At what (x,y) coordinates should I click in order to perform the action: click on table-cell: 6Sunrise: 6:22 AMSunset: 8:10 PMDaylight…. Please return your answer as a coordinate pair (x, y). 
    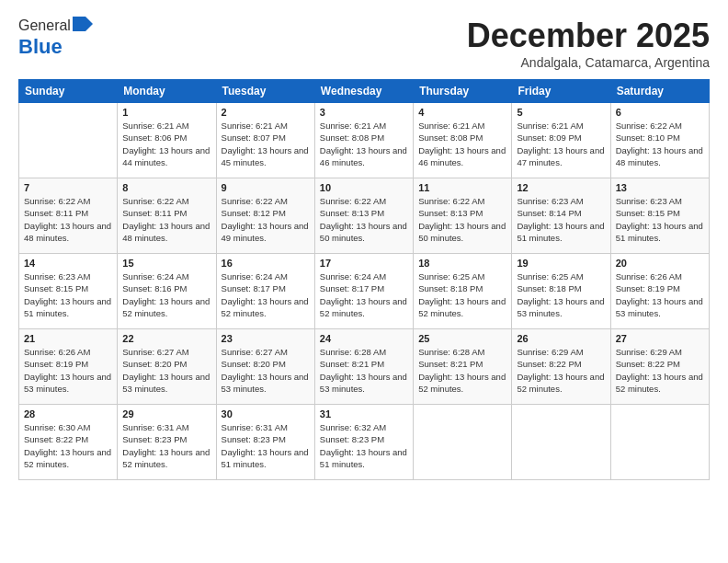
    Looking at the image, I should click on (660, 141).